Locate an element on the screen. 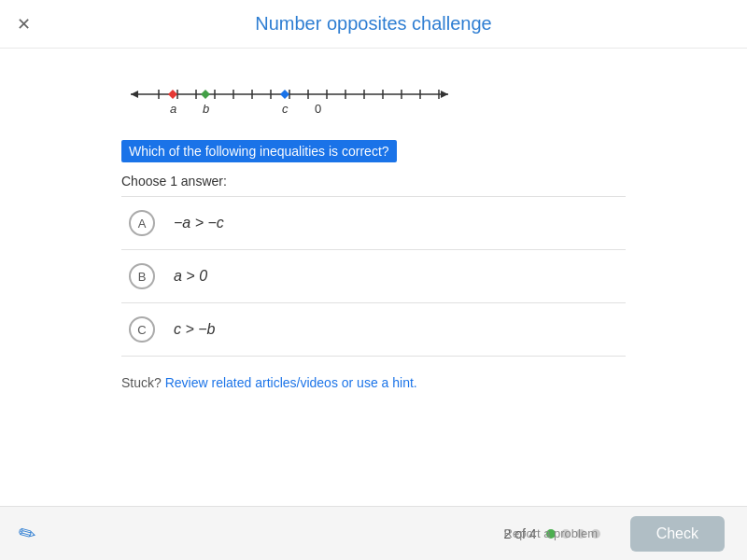 The width and height of the screenshot is (747, 560). option-b-circle: B is located at coordinates (142, 276).